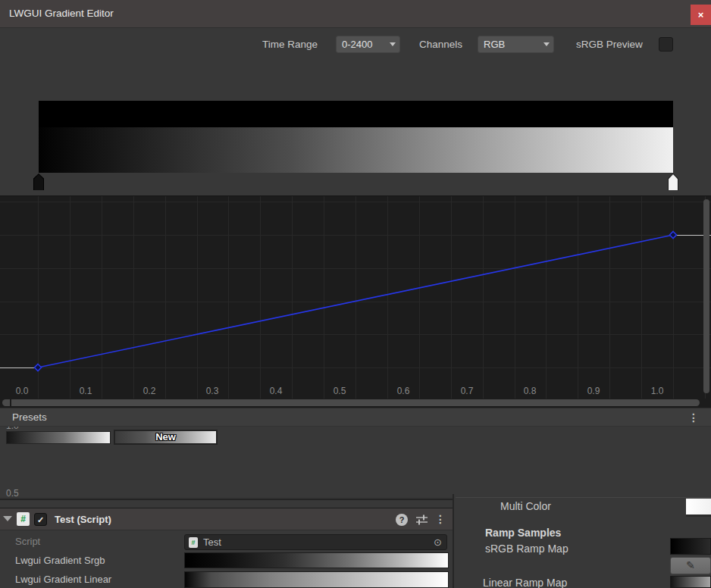  I want to click on srgb-preview-label: sRGB Preview, so click(609, 44).